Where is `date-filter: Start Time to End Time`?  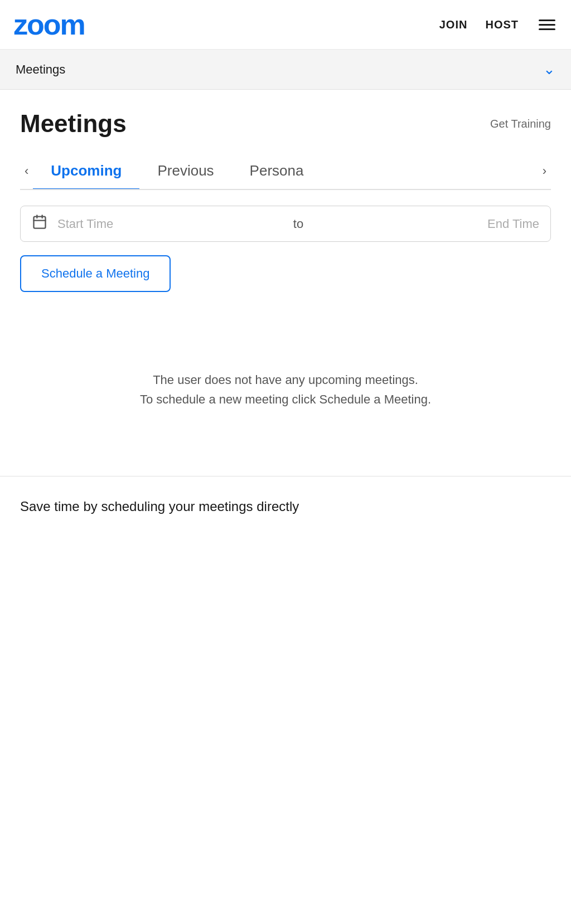 date-filter: Start Time to End Time is located at coordinates (286, 224).